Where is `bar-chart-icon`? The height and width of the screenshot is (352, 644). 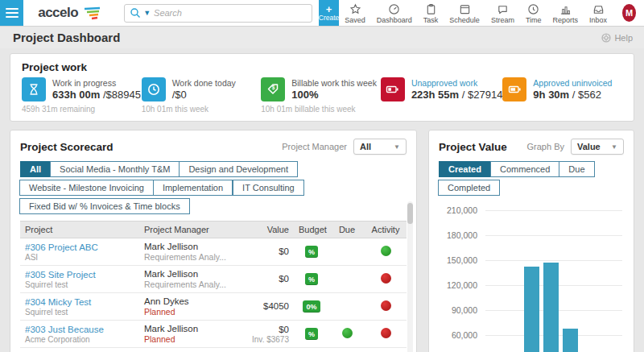 bar-chart-icon is located at coordinates (565, 10).